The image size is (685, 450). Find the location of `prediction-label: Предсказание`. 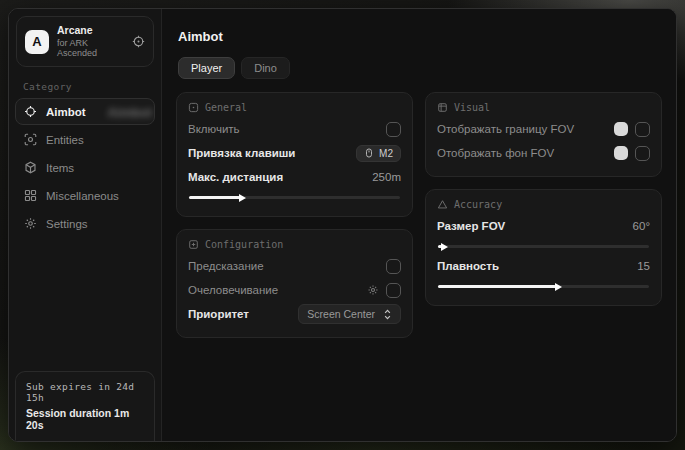

prediction-label: Предсказание is located at coordinates (226, 266).